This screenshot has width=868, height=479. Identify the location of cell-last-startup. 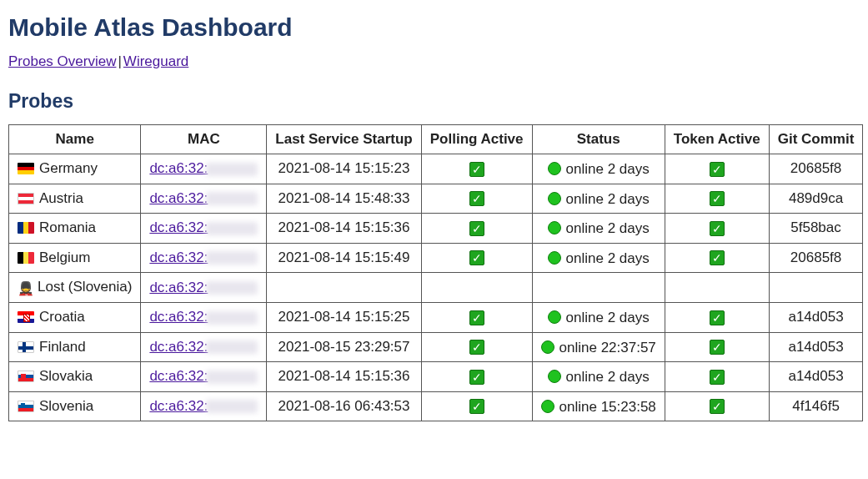
(344, 288).